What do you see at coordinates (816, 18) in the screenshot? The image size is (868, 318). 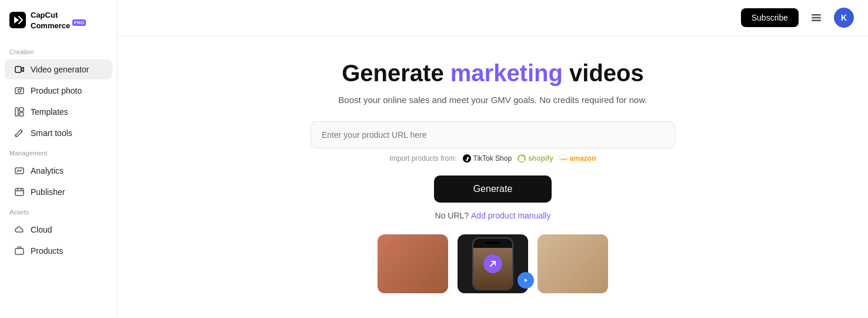 I see `layout-icon` at bounding box center [816, 18].